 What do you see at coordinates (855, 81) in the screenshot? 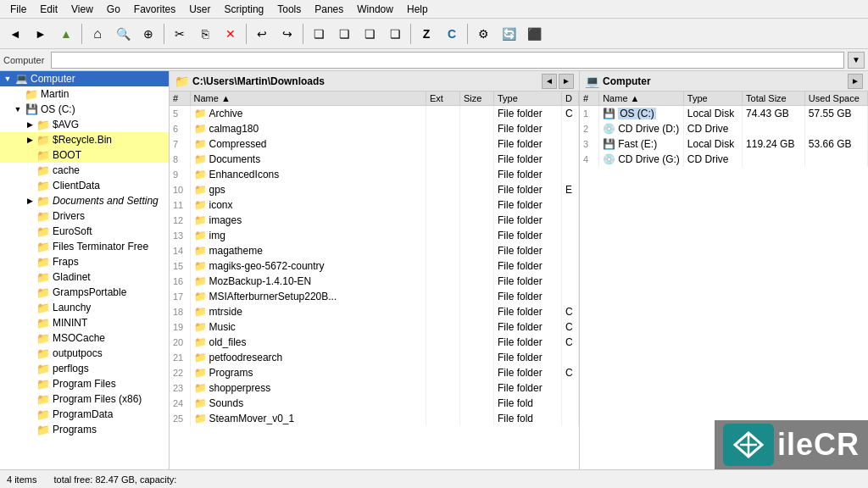
I see `right-panel-nav-button: ►` at bounding box center [855, 81].